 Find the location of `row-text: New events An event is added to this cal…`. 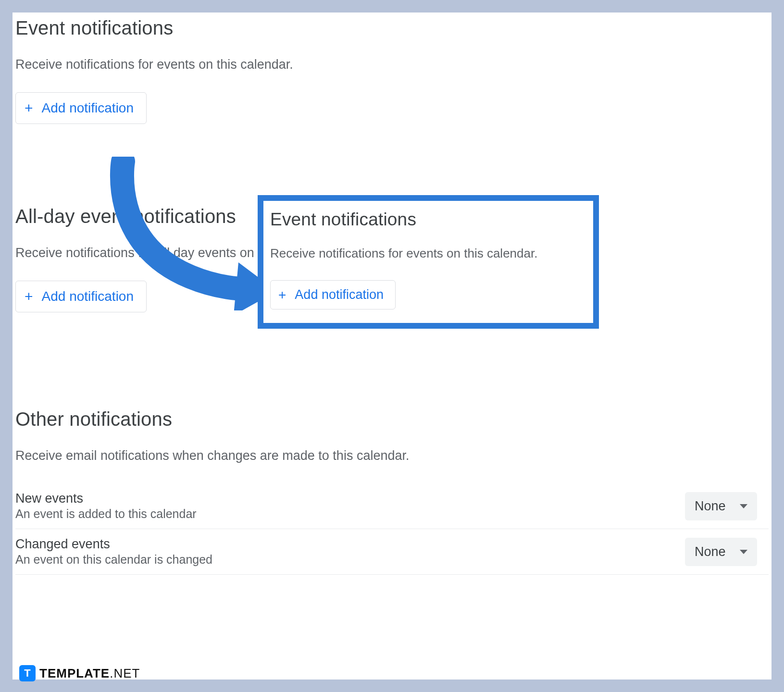

row-text: New events An event is added to this cal… is located at coordinates (106, 506).